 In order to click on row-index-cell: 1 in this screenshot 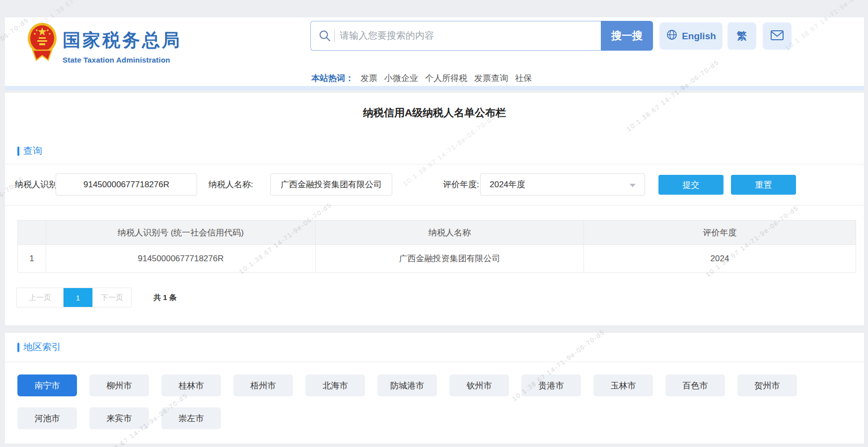, I will do `click(32, 259)`.